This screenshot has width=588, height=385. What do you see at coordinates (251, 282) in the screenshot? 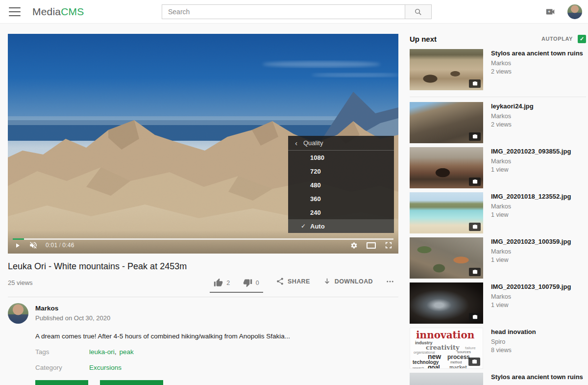
I see `dislike-button: 0` at bounding box center [251, 282].